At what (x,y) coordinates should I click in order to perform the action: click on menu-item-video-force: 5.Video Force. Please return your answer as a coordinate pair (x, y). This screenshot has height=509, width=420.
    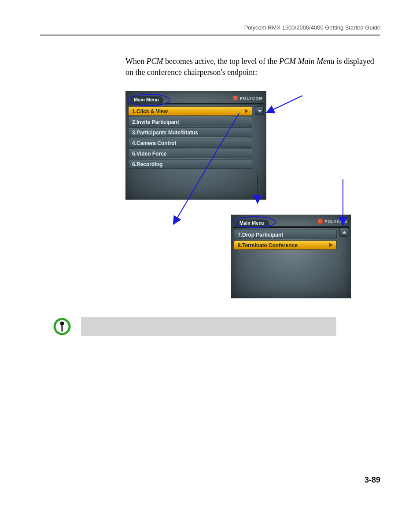
    Looking at the image, I should click on (190, 153).